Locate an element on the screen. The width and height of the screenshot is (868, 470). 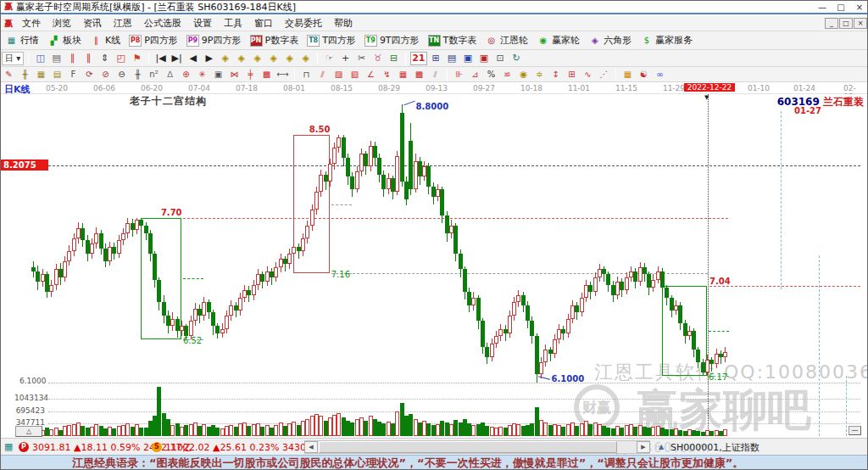
hatch-tool: ╫ is located at coordinates (25, 75).